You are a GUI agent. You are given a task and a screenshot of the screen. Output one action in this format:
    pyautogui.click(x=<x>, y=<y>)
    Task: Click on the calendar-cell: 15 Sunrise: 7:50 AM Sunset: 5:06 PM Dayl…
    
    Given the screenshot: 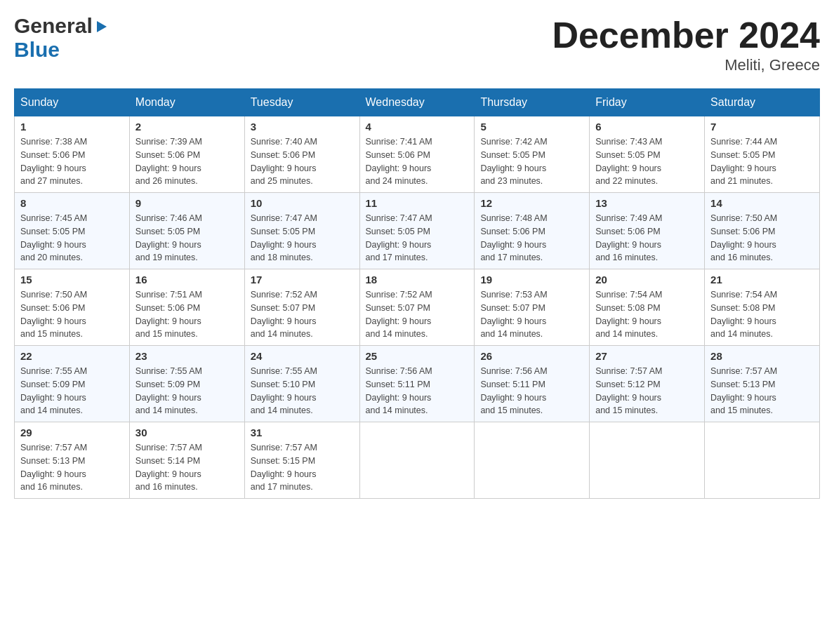 What is the action you would take?
    pyautogui.click(x=72, y=307)
    